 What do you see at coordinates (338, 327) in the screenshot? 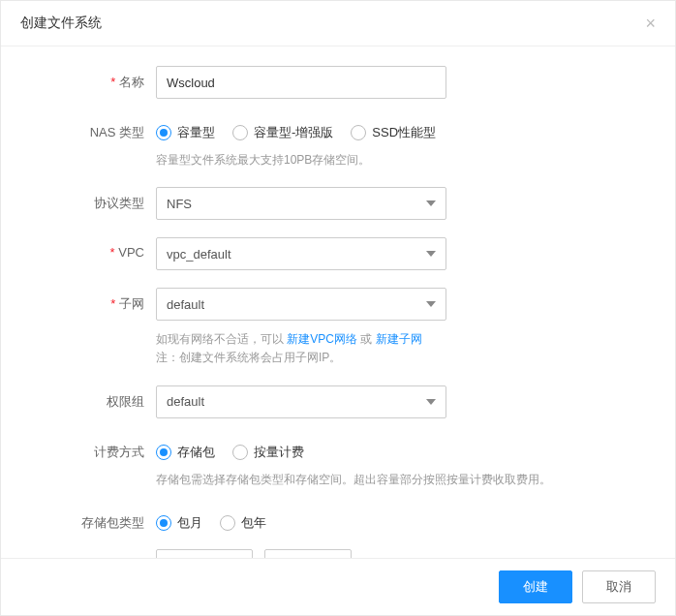
I see `row-subnet: 子网 default 如现有网络不合适，可以 新建VPC网络 或 新建子网 注：…` at bounding box center [338, 327].